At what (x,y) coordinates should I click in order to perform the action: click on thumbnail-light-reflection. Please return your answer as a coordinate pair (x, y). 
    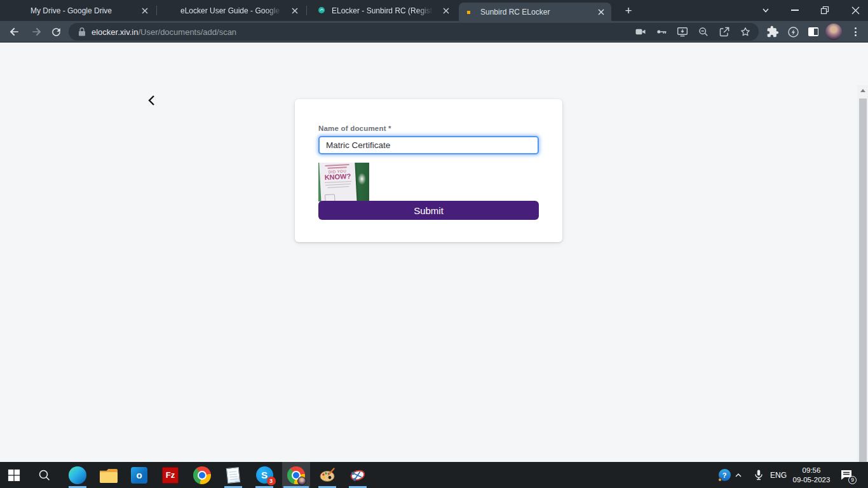
    Looking at the image, I should click on (362, 179).